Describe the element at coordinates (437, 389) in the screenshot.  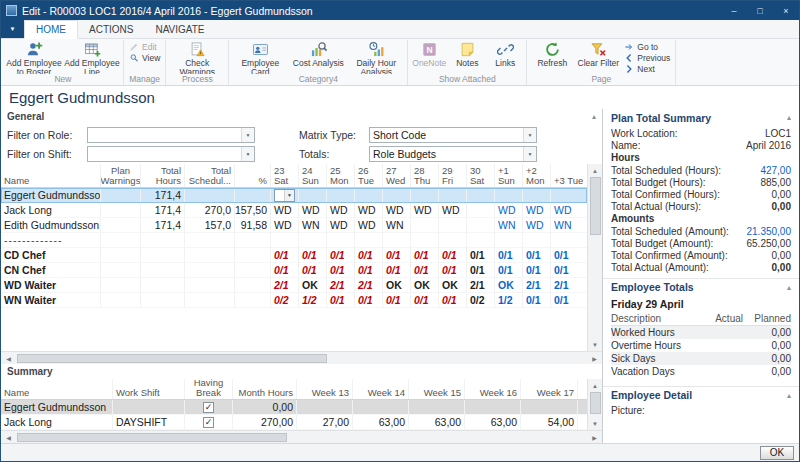
I see `summary-column-header: Week 15` at that location.